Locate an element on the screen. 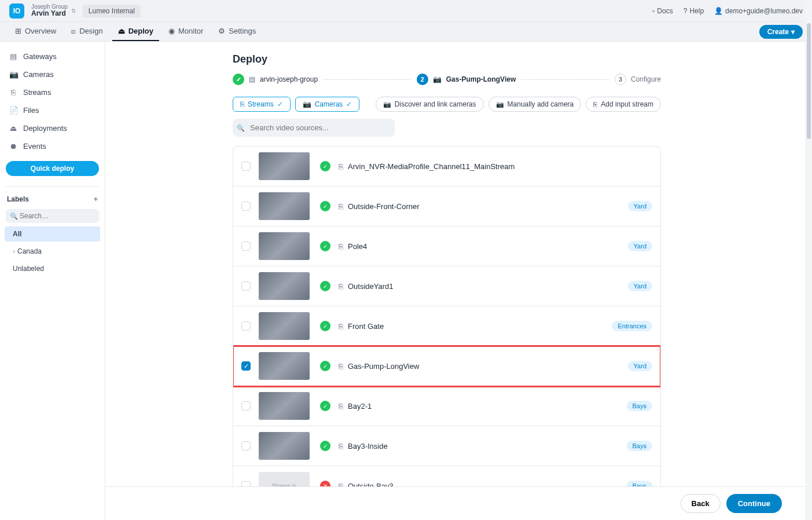  sidebar-icon: 📄 is located at coordinates (13, 110).